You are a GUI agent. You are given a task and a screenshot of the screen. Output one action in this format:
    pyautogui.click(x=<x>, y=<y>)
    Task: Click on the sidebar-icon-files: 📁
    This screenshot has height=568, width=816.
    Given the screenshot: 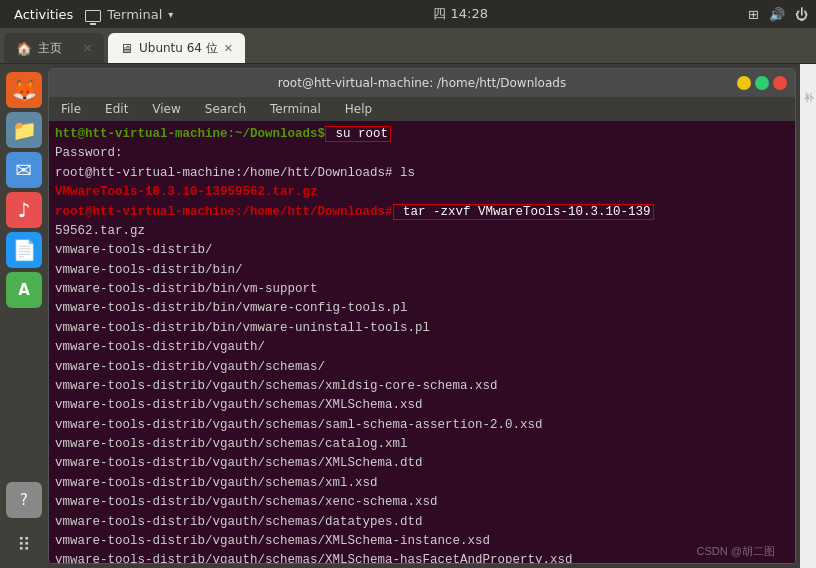 What is the action you would take?
    pyautogui.click(x=24, y=130)
    